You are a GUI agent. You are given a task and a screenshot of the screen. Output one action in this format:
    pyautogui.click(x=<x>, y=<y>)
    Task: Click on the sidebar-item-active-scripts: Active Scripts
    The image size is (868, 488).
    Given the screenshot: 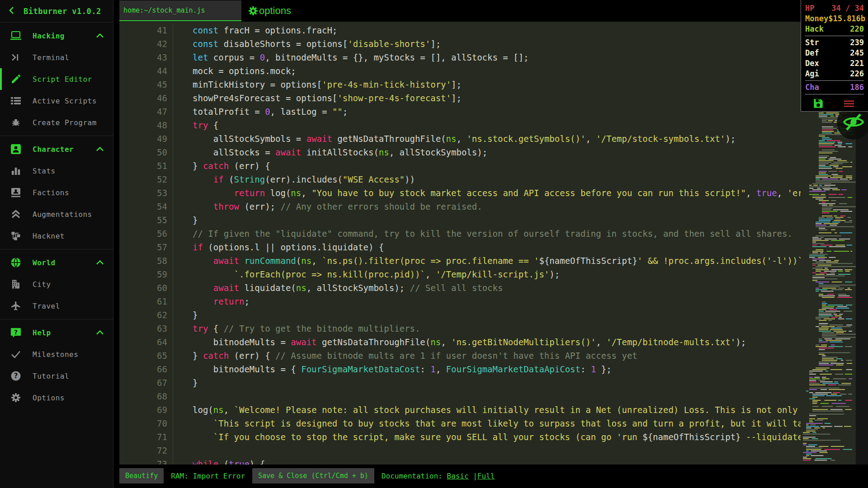 What is the action you would take?
    pyautogui.click(x=57, y=101)
    